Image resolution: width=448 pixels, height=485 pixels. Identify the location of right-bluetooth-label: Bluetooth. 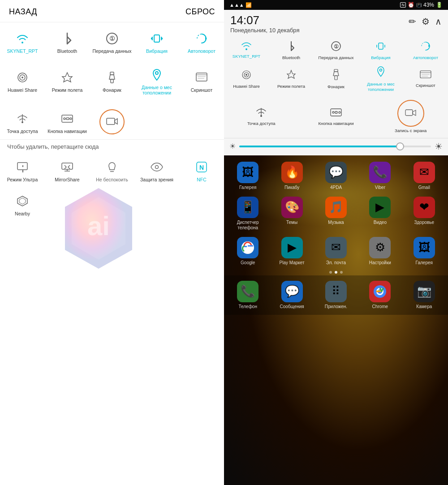
(291, 57).